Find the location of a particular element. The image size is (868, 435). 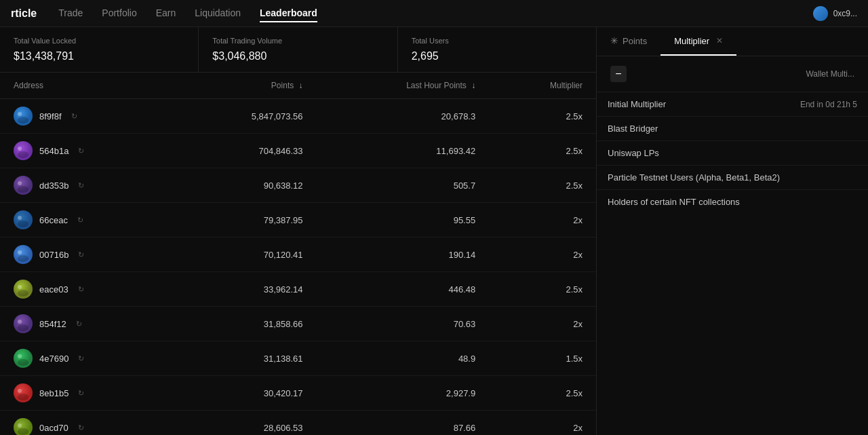

nav-portfolio: Portfolio is located at coordinates (119, 14).